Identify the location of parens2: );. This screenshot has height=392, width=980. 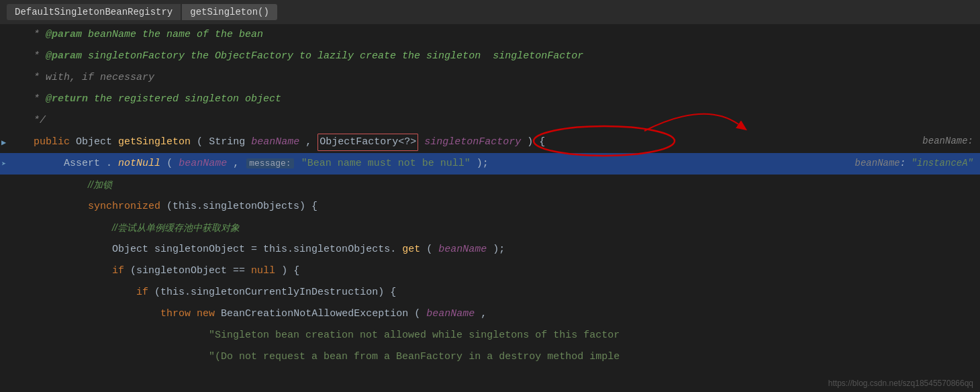
(499, 250).